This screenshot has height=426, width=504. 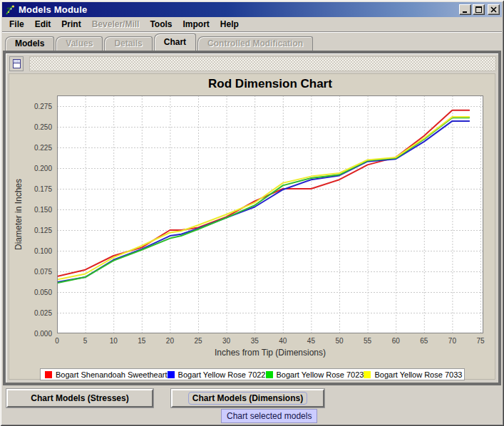 I want to click on tab-controlled-modification: Controlled Modification, so click(x=255, y=43).